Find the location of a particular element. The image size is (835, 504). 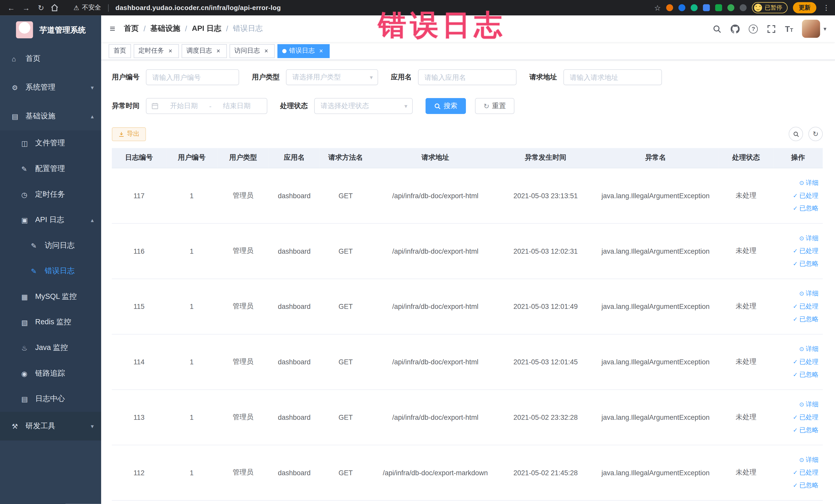

tab-schedule-log: 调度日志 × is located at coordinates (204, 51).